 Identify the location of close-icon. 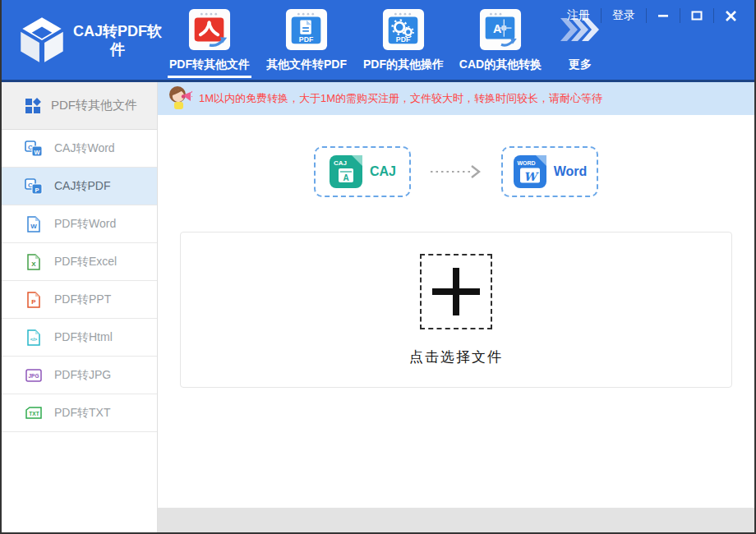
(731, 16).